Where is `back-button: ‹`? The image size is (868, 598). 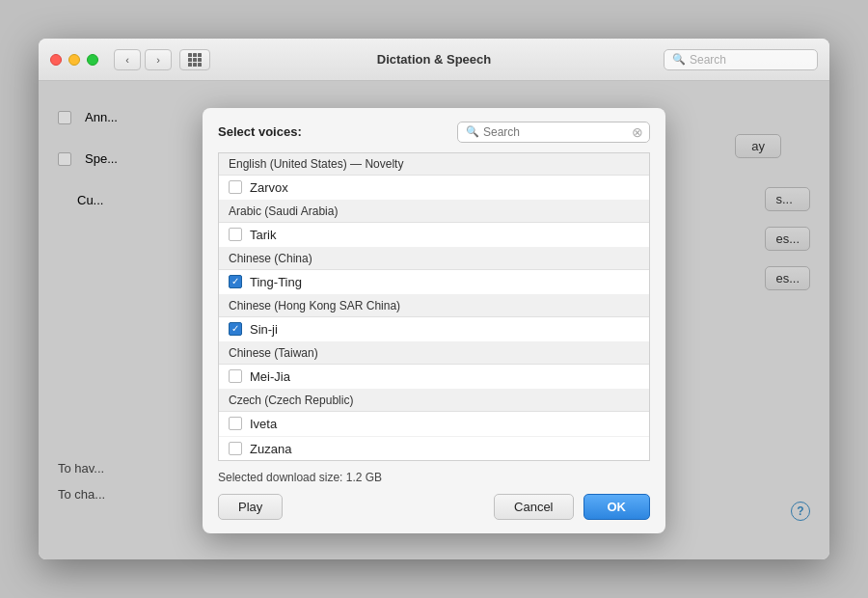
back-button: ‹ is located at coordinates (127, 60).